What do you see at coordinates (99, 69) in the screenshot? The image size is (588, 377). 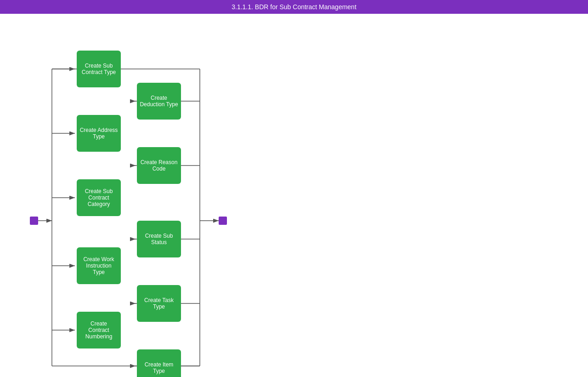 I see `create-sub-contract-type-box: Create Sub Contract Type` at bounding box center [99, 69].